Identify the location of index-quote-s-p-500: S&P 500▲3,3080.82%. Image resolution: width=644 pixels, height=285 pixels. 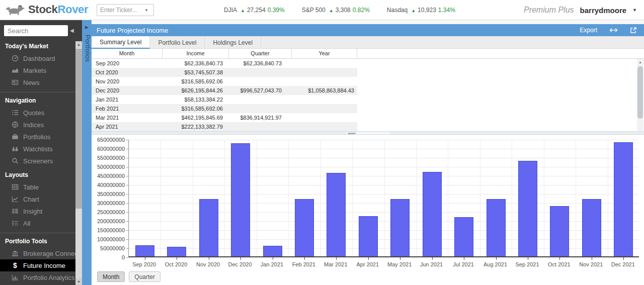
(336, 10).